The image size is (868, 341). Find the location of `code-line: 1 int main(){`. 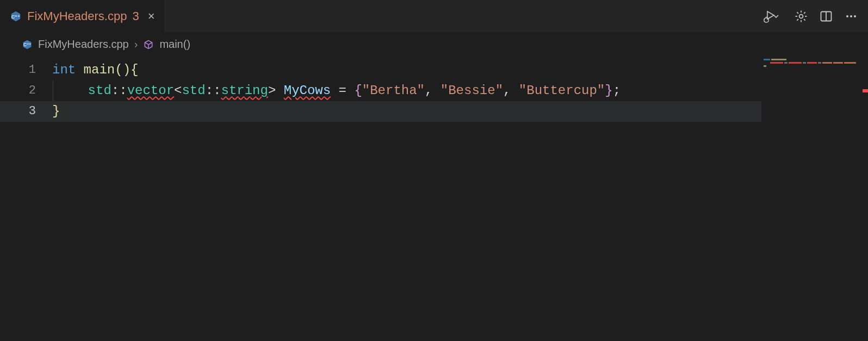

code-line: 1 int main(){ is located at coordinates (381, 70).